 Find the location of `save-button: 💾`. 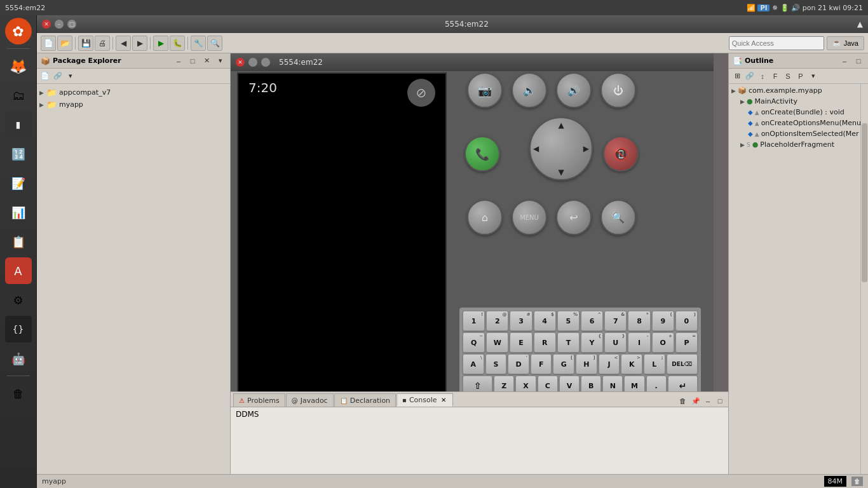

save-button: 💾 is located at coordinates (86, 43).